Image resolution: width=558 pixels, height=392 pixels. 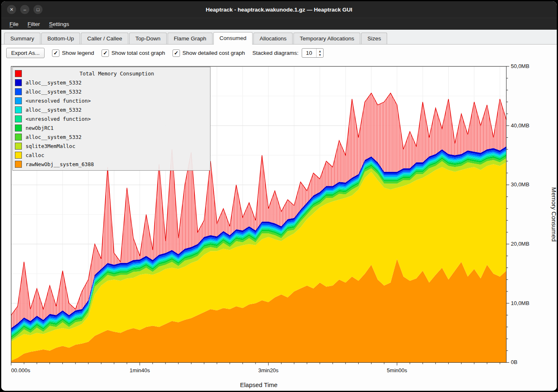 What do you see at coordinates (26, 53) in the screenshot?
I see `export-as-button: Export As...` at bounding box center [26, 53].